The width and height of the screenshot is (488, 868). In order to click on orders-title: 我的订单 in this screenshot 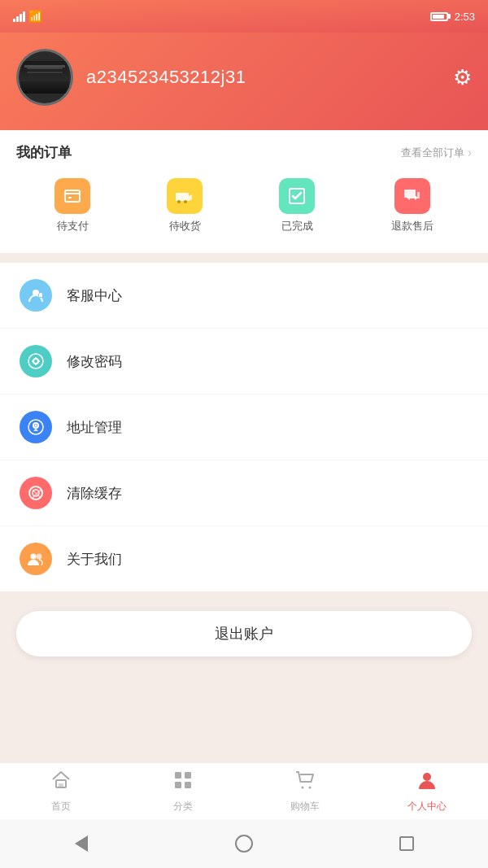, I will do `click(44, 153)`.